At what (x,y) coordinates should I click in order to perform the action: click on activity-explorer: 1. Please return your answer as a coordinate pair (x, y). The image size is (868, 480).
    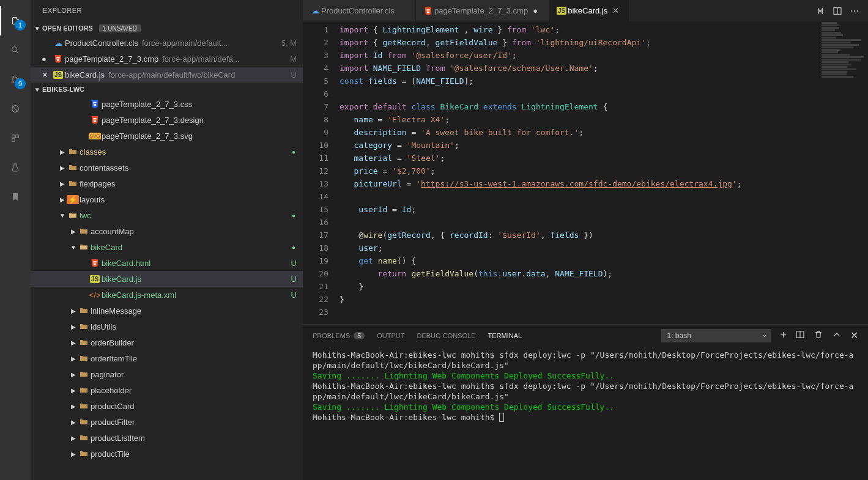
    Looking at the image, I should click on (15, 21).